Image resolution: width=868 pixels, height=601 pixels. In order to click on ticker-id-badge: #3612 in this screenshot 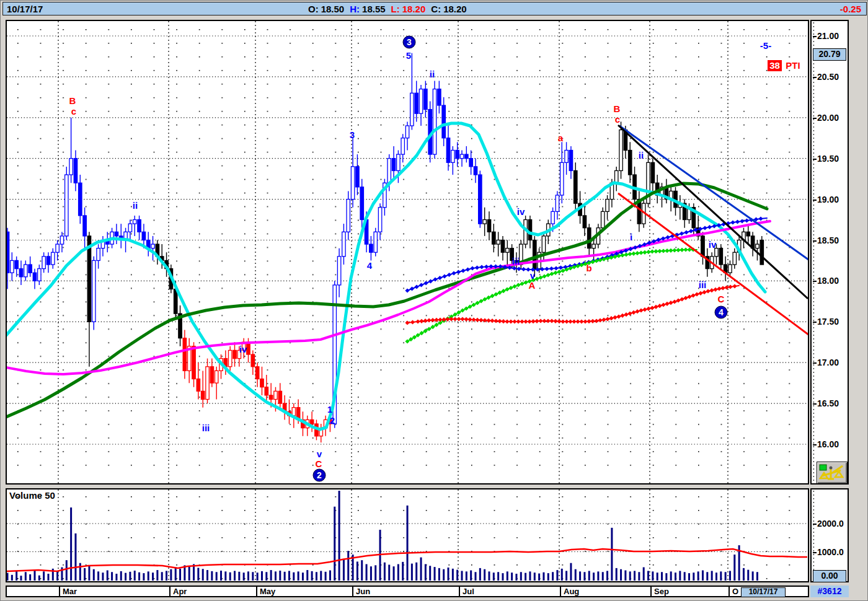, I will do `click(830, 591)`.